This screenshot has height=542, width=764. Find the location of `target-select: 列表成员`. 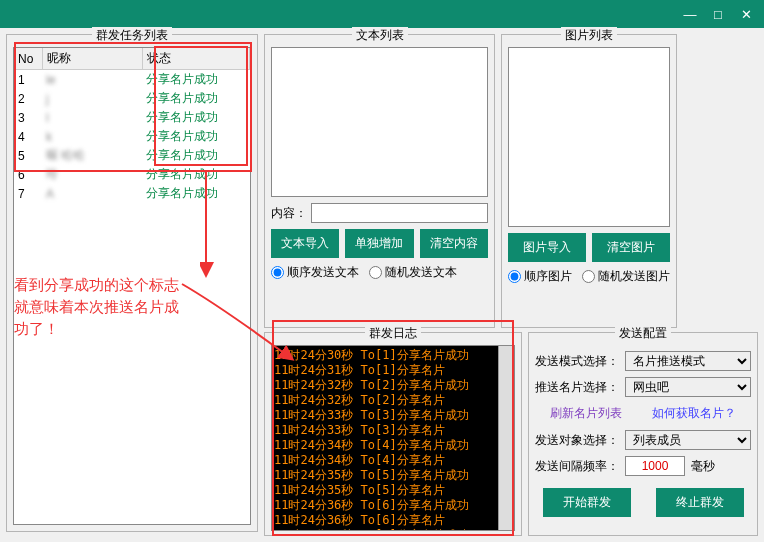

target-select: 列表成员 is located at coordinates (688, 440).